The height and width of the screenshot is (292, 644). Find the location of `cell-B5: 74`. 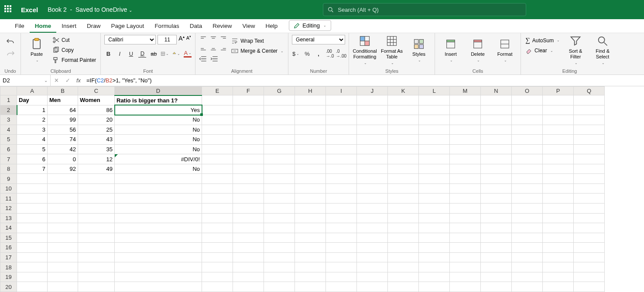

cell-B5: 74 is located at coordinates (63, 139).